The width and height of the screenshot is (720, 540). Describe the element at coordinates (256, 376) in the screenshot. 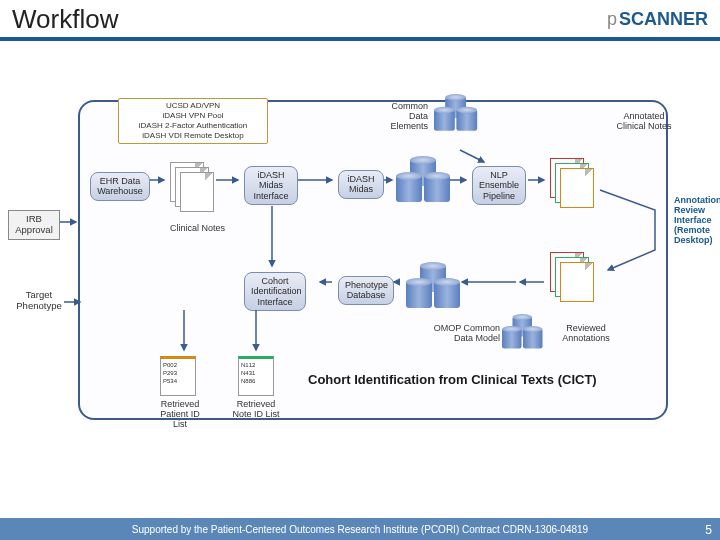

I see `note-id-card: N112 N431 N886` at that location.